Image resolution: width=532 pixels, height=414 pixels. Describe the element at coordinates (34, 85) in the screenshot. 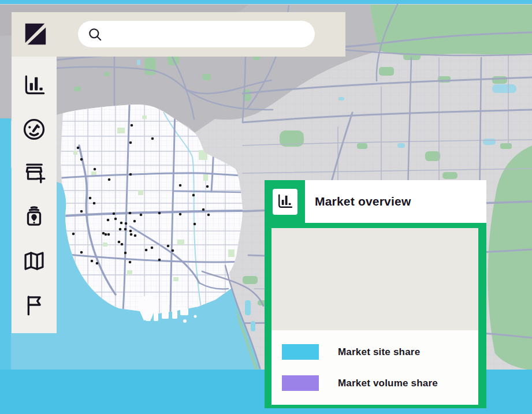

I see `sidebar-item-analytics` at that location.